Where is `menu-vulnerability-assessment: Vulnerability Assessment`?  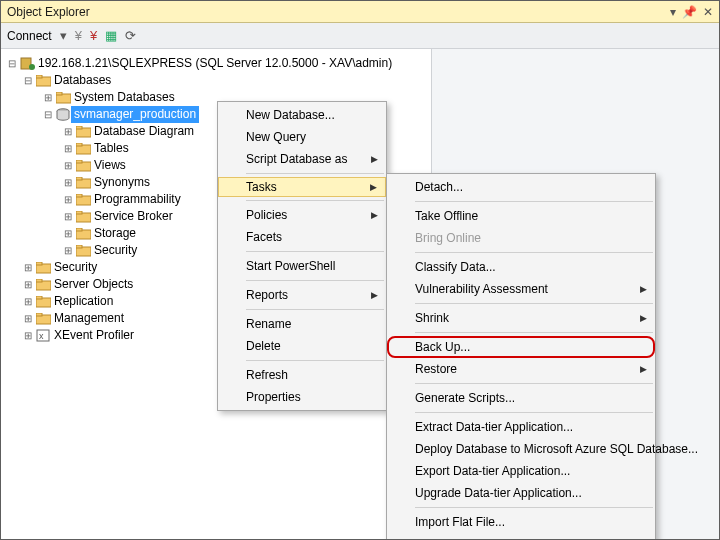 menu-vulnerability-assessment: Vulnerability Assessment is located at coordinates (521, 289).